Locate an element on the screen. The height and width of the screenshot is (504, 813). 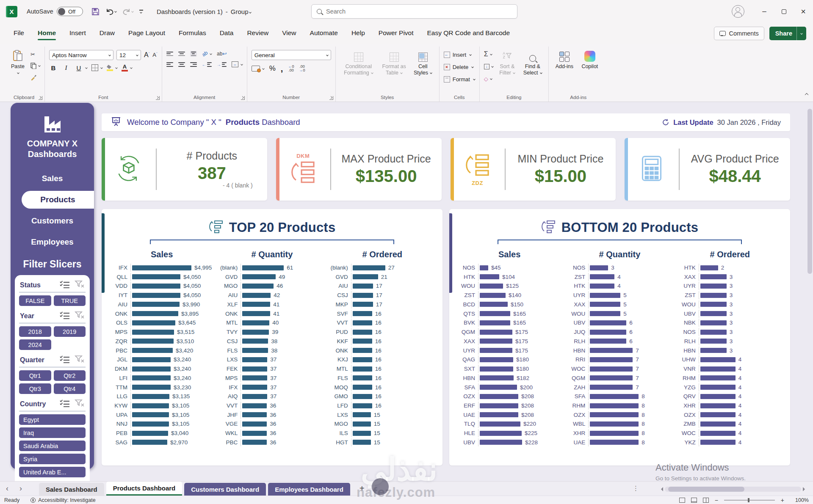
vertical-scrollbar is located at coordinates (810, 286).